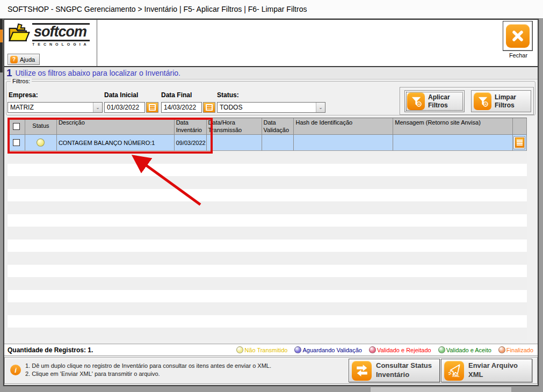  Describe the element at coordinates (116, 143) in the screenshot. I see `row-descricao: CONTAGEM BALANÇO NÚMERO:1` at that location.